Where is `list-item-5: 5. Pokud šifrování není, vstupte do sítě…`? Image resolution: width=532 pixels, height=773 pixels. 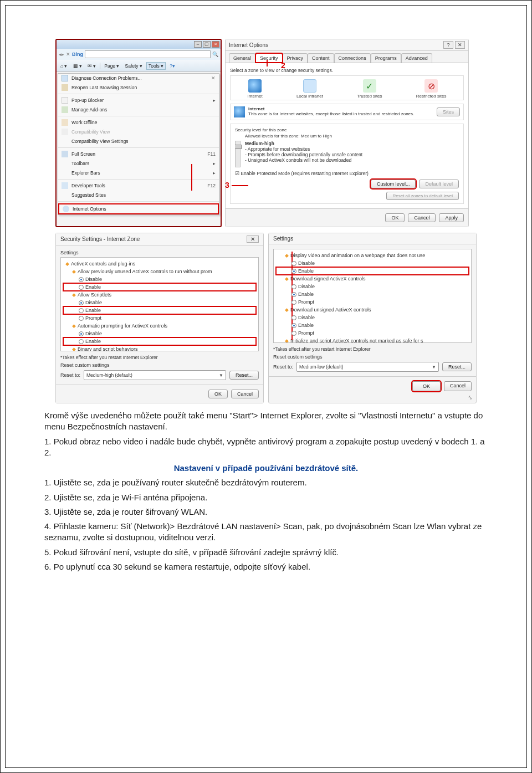 list-item-5: 5. Pokud šifrování není, vstupte do sítě… is located at coordinates (266, 552).